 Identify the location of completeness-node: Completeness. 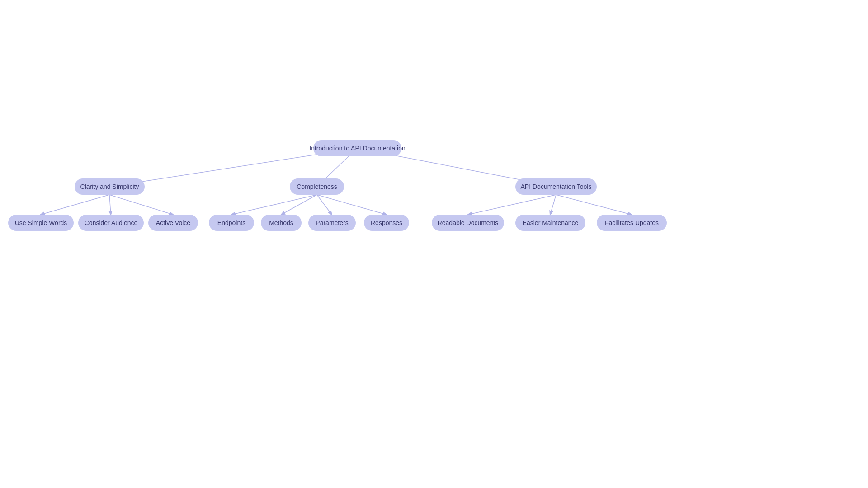
(317, 187).